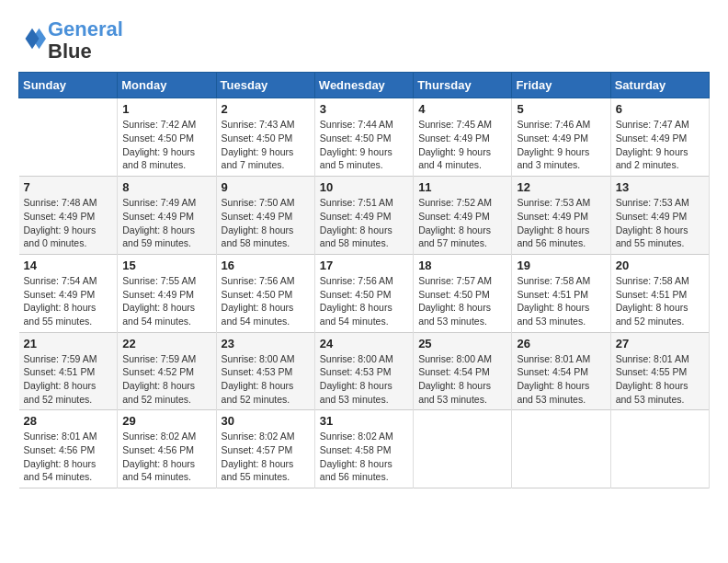 Image resolution: width=728 pixels, height=563 pixels. Describe the element at coordinates (85, 40) in the screenshot. I see `logo-text: GeneralBlue` at that location.